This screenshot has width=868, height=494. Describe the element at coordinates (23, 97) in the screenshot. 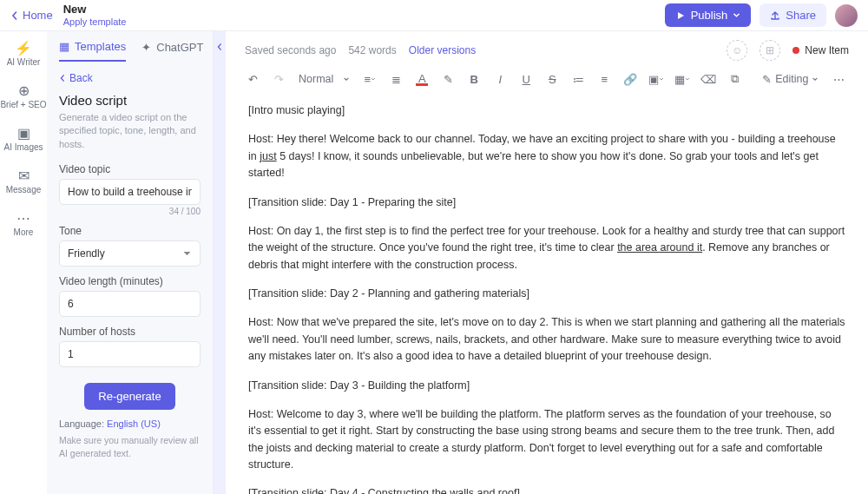

I see `rail-brief-seo: ⊕ Brief + SEO` at that location.